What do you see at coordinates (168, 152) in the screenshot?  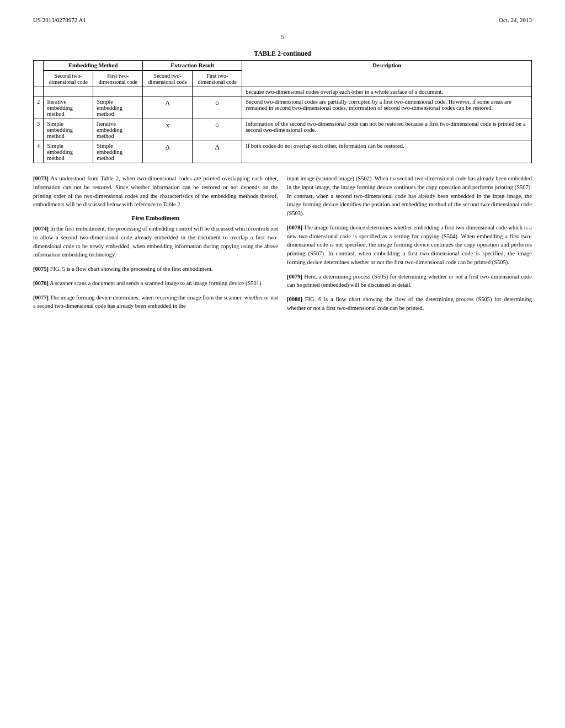 I see `cell-ext2-4: Δ` at bounding box center [168, 152].